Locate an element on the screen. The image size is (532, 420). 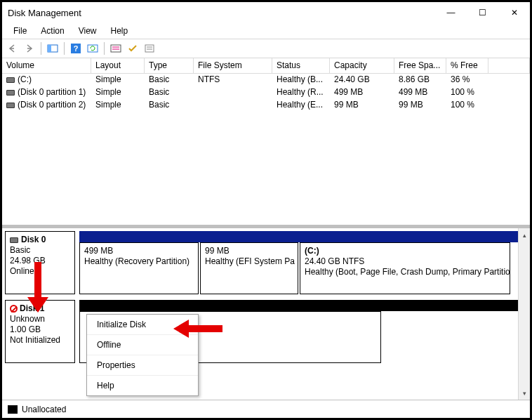
disk-1-status: Not Initialized is located at coordinates (35, 340).